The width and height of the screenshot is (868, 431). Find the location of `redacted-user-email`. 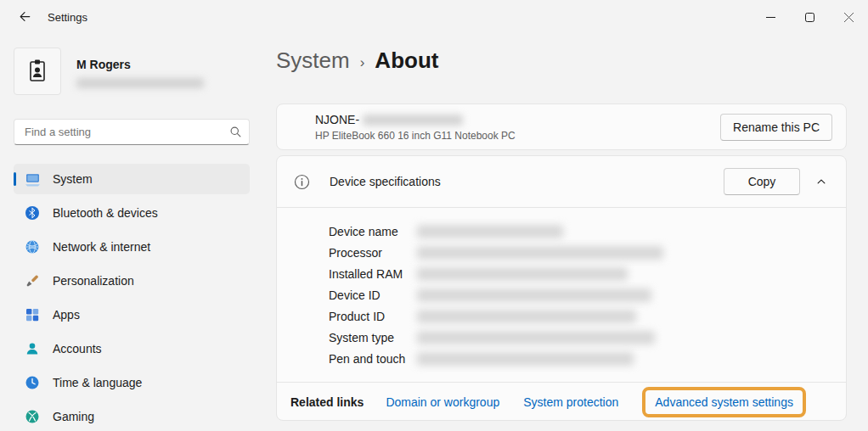

redacted-user-email is located at coordinates (140, 83).